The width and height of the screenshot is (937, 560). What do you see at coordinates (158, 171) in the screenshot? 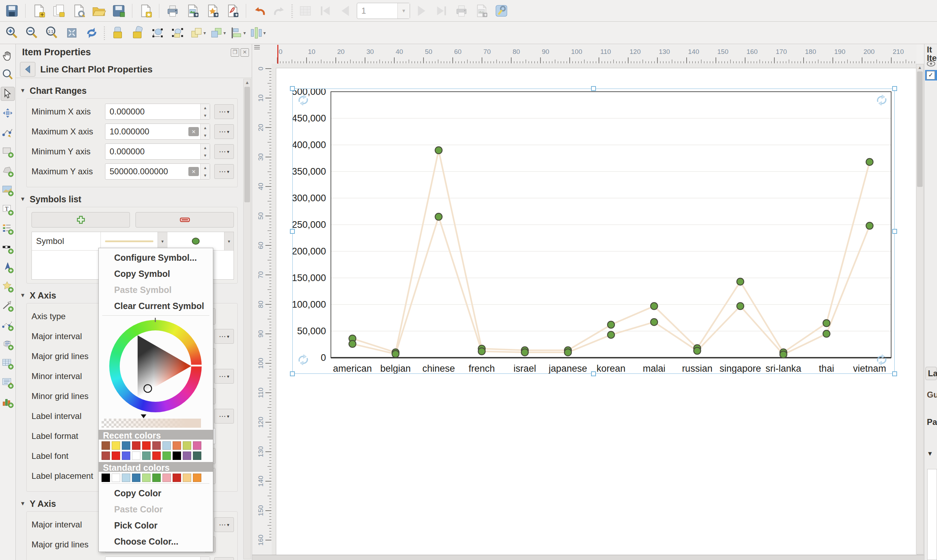
I see `maximum-y-axis-input: 500000.000000 ⨯ ▲▼` at bounding box center [158, 171].